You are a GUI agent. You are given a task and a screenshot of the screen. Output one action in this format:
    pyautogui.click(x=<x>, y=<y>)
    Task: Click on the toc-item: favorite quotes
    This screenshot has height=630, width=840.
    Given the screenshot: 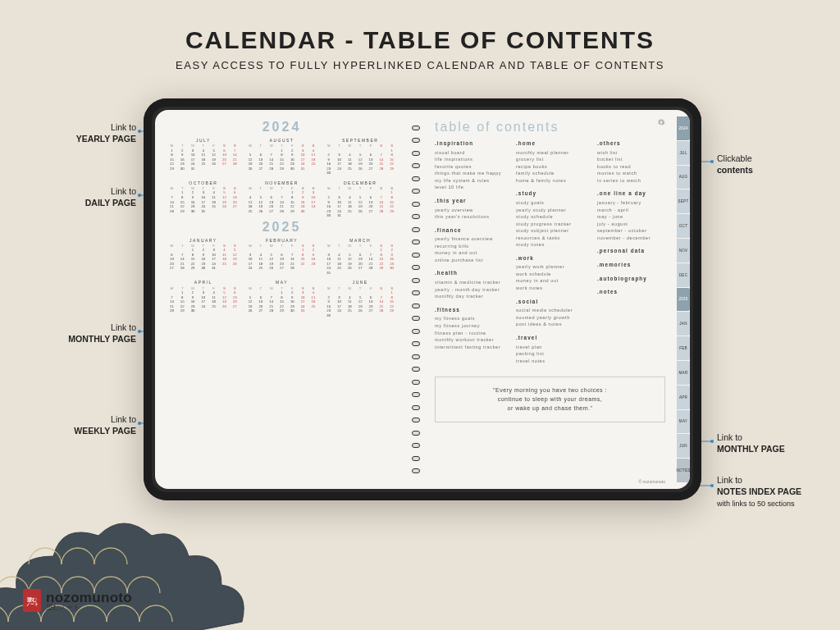 What is the action you would take?
    pyautogui.click(x=469, y=167)
    